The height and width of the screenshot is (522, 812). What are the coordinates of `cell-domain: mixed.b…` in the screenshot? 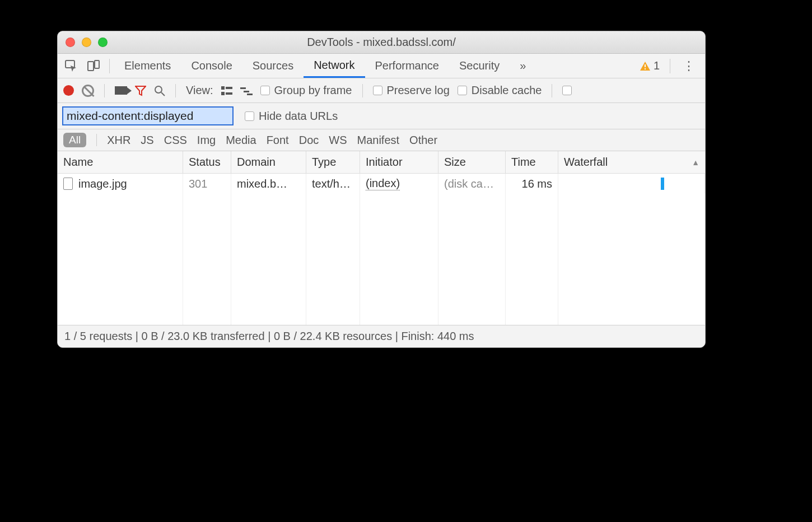 It's located at (269, 184).